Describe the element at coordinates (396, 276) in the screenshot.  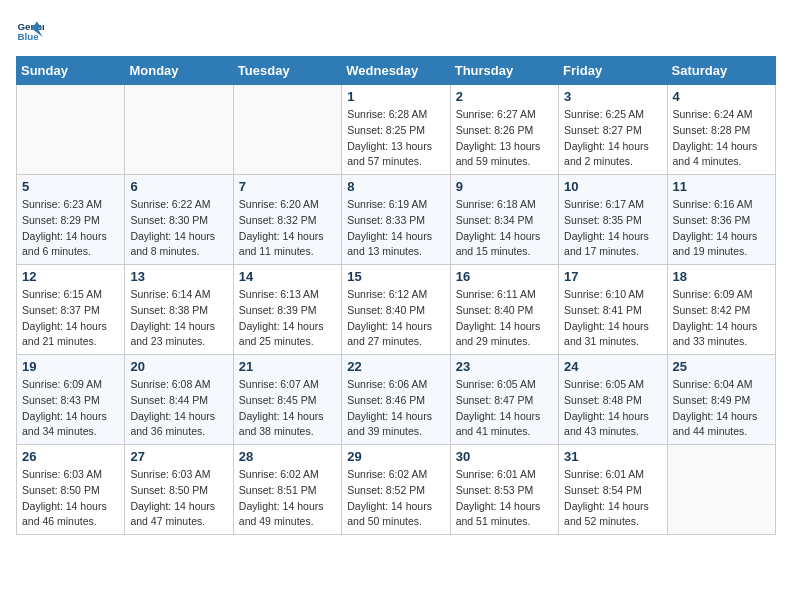
I see `day-number: 15` at that location.